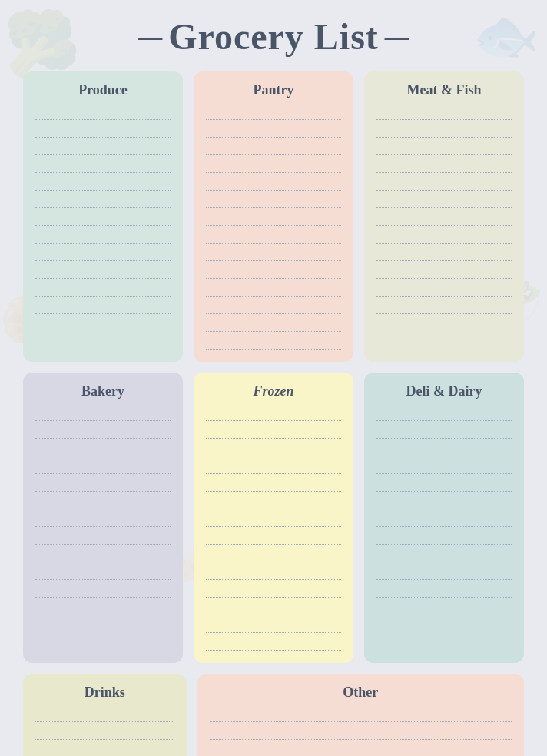 The width and height of the screenshot is (547, 756). What do you see at coordinates (104, 733) in the screenshot?
I see `drinks-lines` at bounding box center [104, 733].